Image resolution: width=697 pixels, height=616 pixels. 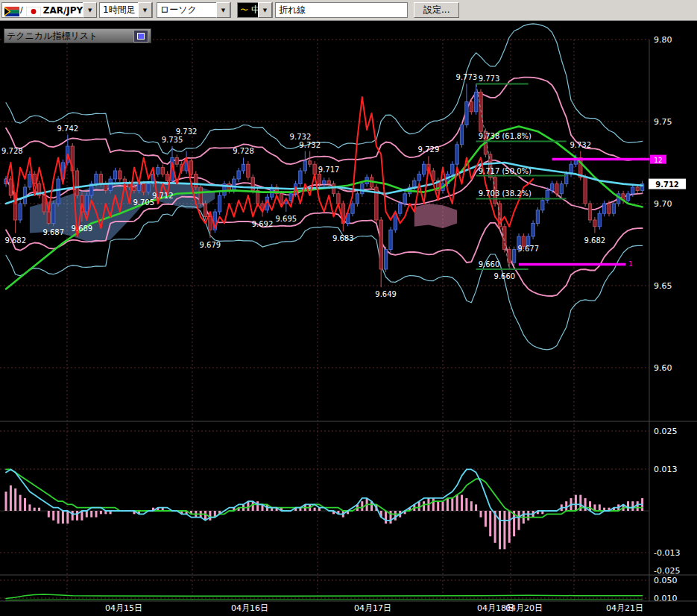 I want to click on price-tick-label: 9.80, so click(x=663, y=40).